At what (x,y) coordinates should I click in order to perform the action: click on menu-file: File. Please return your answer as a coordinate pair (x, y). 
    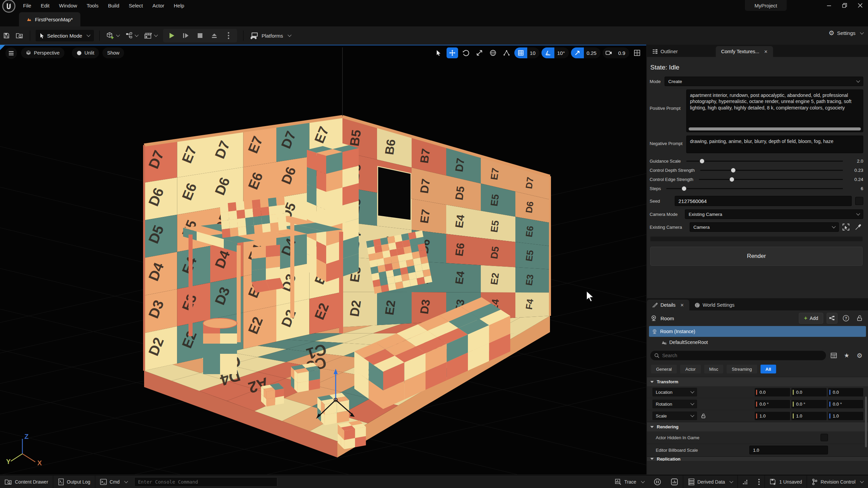
    Looking at the image, I should click on (27, 5).